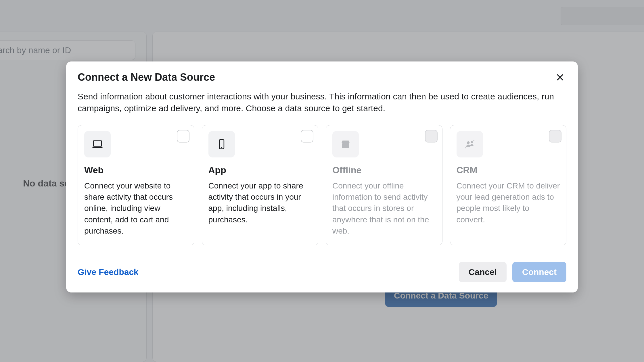  Describe the element at coordinates (222, 144) in the screenshot. I see `smartphone-icon` at that location.